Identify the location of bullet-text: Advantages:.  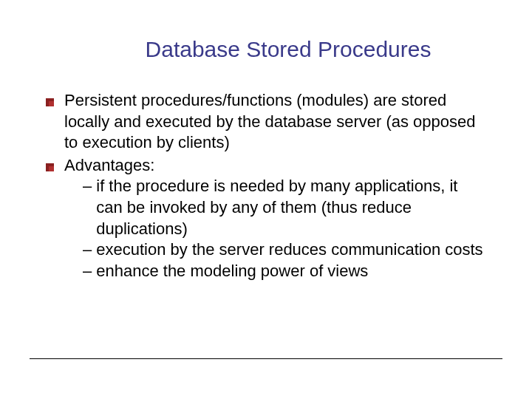
(276, 166).